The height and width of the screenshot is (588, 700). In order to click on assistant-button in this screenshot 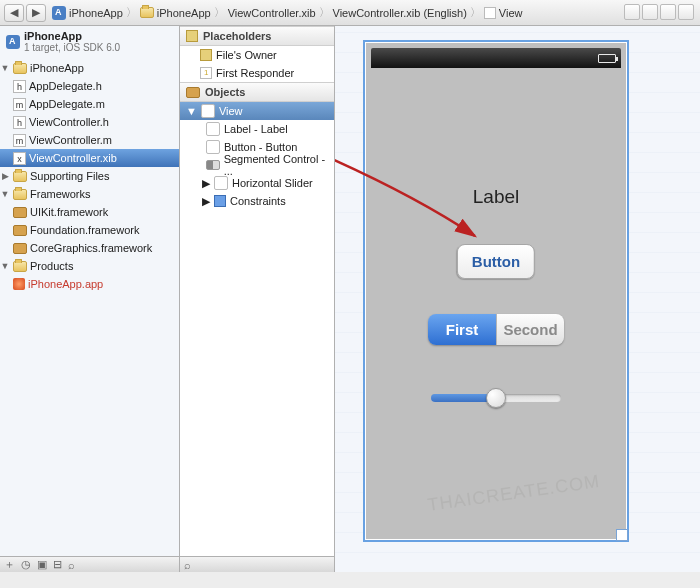, I will do `click(650, 12)`.